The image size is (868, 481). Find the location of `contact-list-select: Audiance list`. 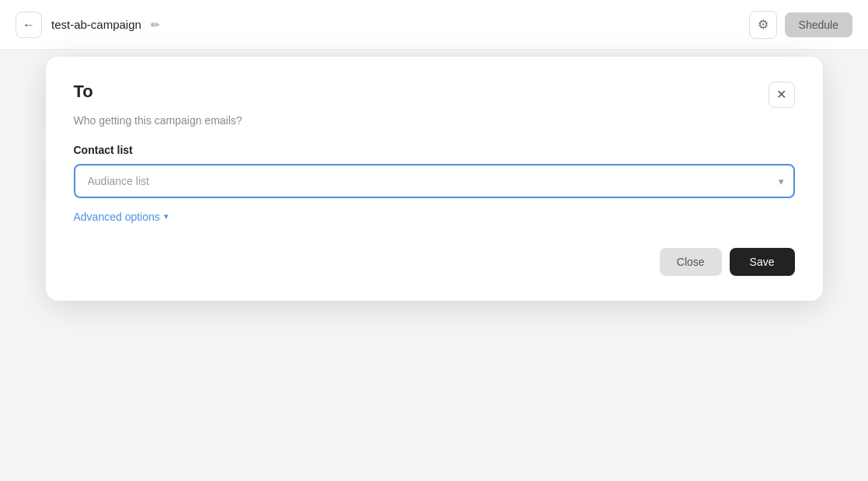

contact-list-select: Audiance list is located at coordinates (434, 181).